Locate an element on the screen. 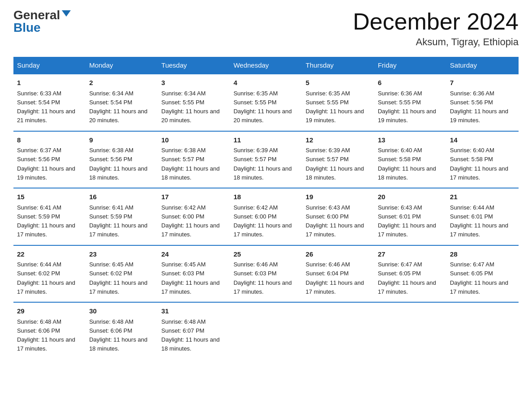 The width and height of the screenshot is (532, 411). day-info: Sunrise: 6:43 AMSunset: 6:00 PMDaylight:… is located at coordinates (335, 221).